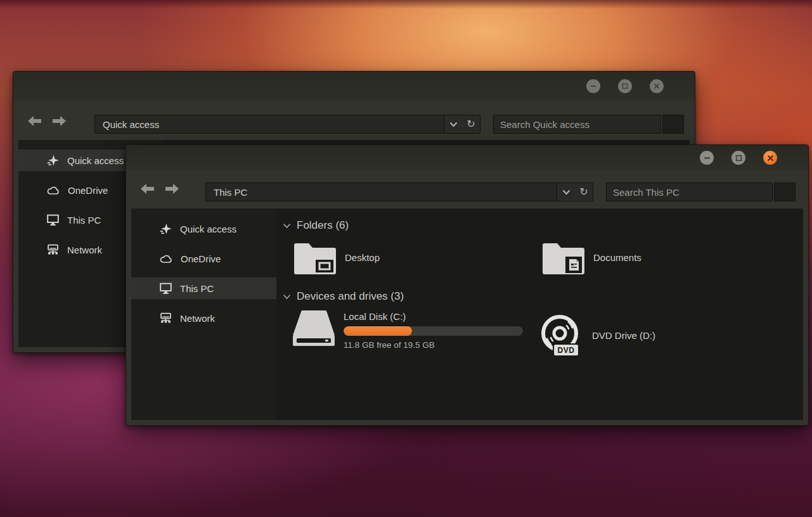 This screenshot has width=812, height=517. What do you see at coordinates (564, 257) in the screenshot?
I see `documents-folder-icon` at bounding box center [564, 257].